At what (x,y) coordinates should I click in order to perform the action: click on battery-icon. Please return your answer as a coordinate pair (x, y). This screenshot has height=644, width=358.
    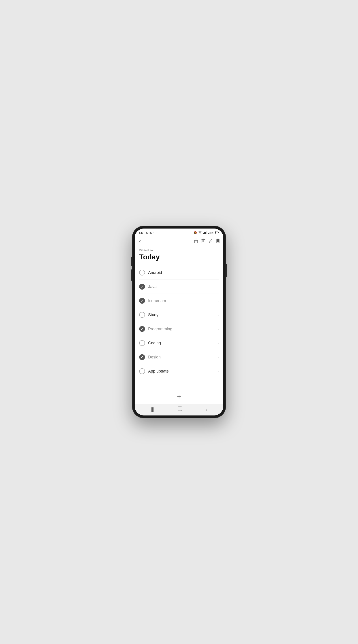
    Looking at the image, I should click on (217, 233).